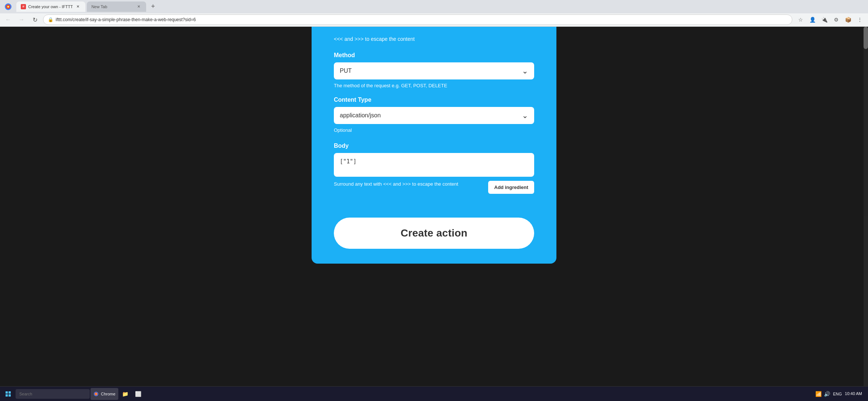  Describe the element at coordinates (848, 20) in the screenshot. I see `extension-icon3: 📦` at that location.